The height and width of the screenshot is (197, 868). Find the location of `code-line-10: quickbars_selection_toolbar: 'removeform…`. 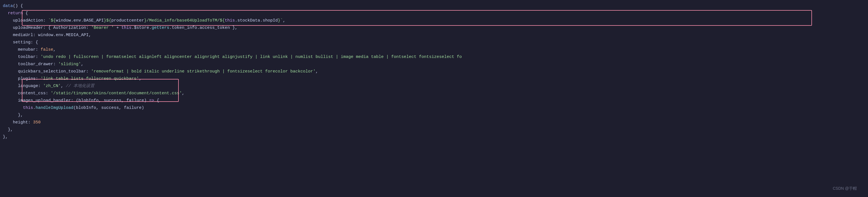

code-line-10: quickbars_selection_toolbar: 'removeform… is located at coordinates (434, 72).